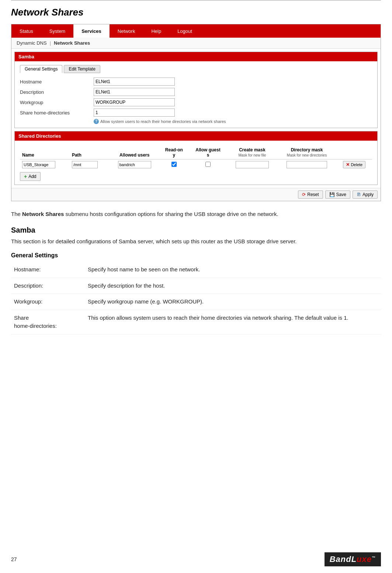 The height and width of the screenshot is (573, 392). Describe the element at coordinates (25, 176) in the screenshot. I see `add-plus-icon: +` at that location.